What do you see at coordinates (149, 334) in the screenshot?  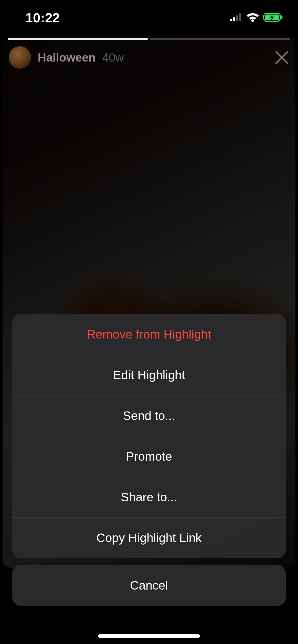 I see `action-label: Remove from Highlight` at bounding box center [149, 334].